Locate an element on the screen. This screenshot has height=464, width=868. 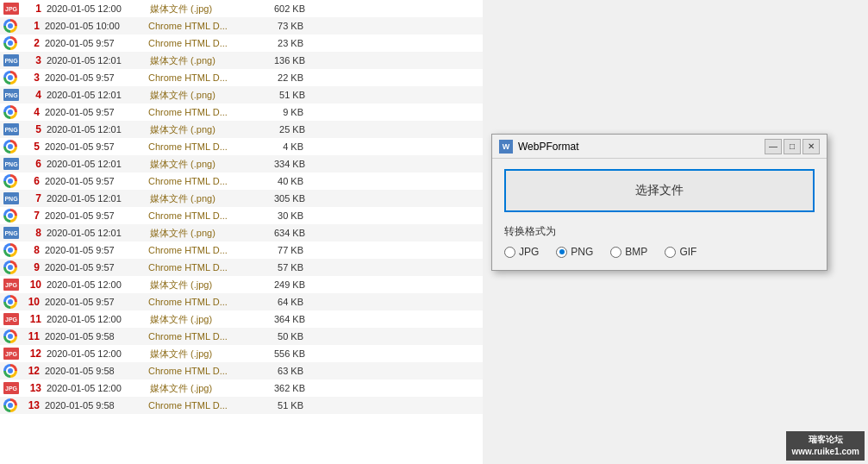
format-option-bmp: BMP is located at coordinates (629, 252).